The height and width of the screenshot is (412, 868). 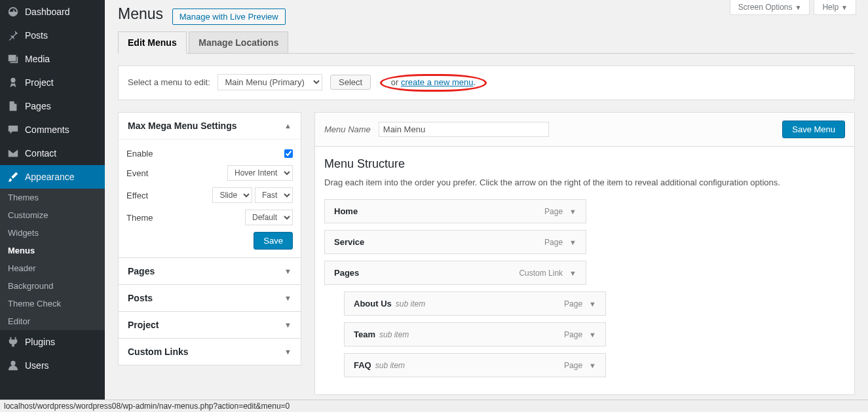 I want to click on acc-title: Posts, so click(x=140, y=298).